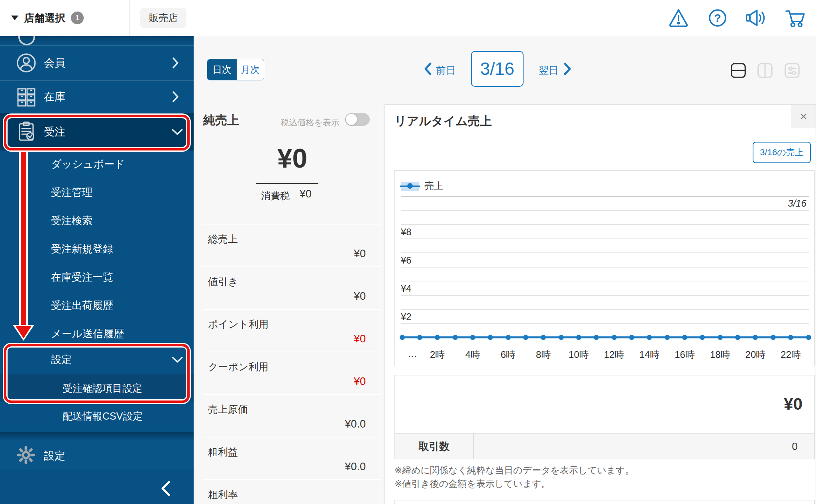 Image resolution: width=816 pixels, height=504 pixels. Describe the element at coordinates (649, 355) in the screenshot. I see `x-axis-tick: 14時` at that location.